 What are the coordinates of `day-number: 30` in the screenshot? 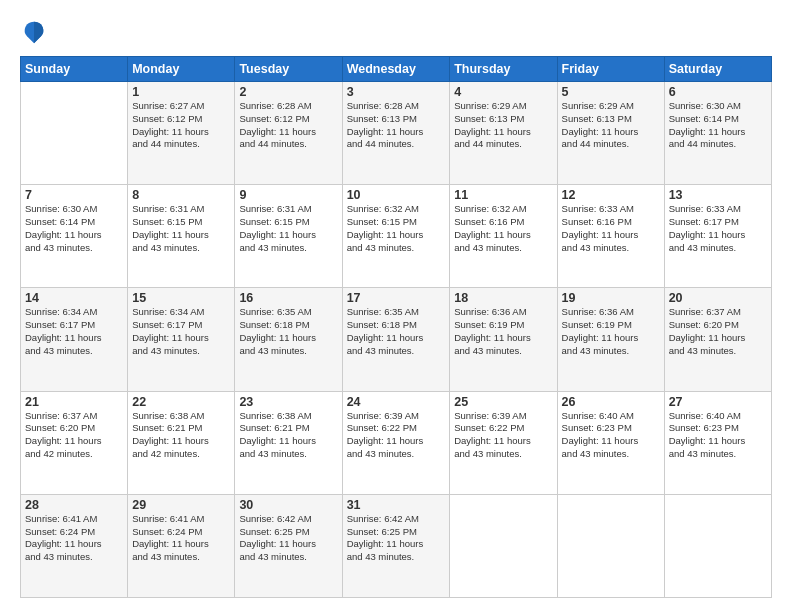 It's located at (288, 505).